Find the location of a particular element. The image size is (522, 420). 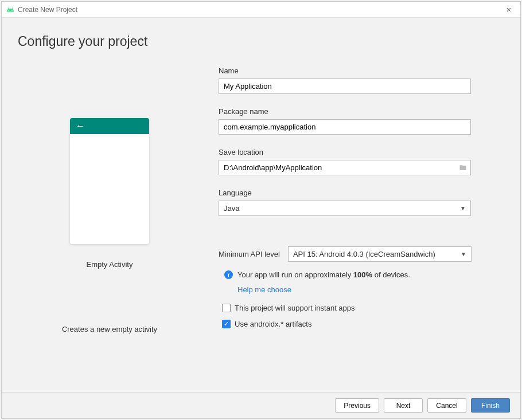

api-select: API 15: Android 4.0.3 (IceCreamSandwich)… is located at coordinates (380, 254).